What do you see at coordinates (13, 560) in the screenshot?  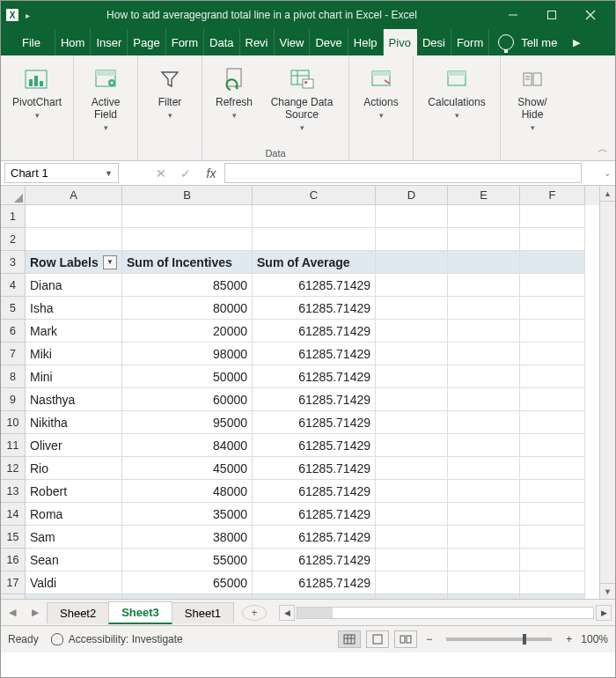 I see `row-header: 16` at bounding box center [13, 560].